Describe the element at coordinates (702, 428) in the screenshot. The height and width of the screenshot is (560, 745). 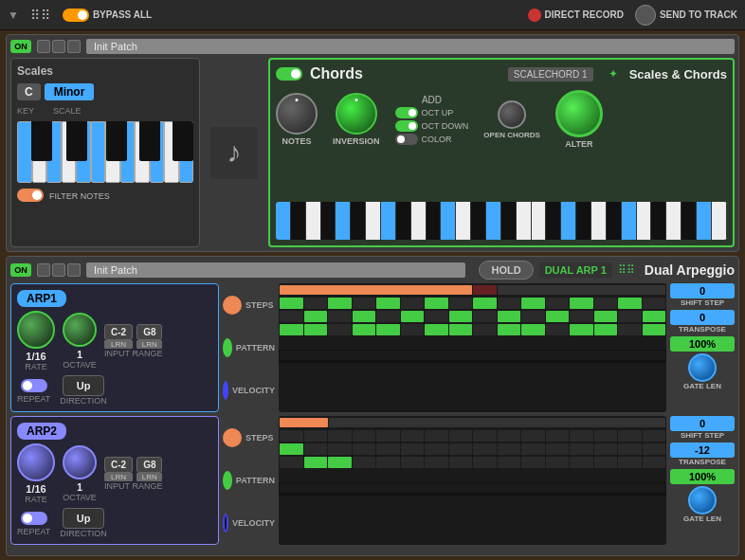
I see `seq2-shift-step: 0 SHIFT STEP` at that location.